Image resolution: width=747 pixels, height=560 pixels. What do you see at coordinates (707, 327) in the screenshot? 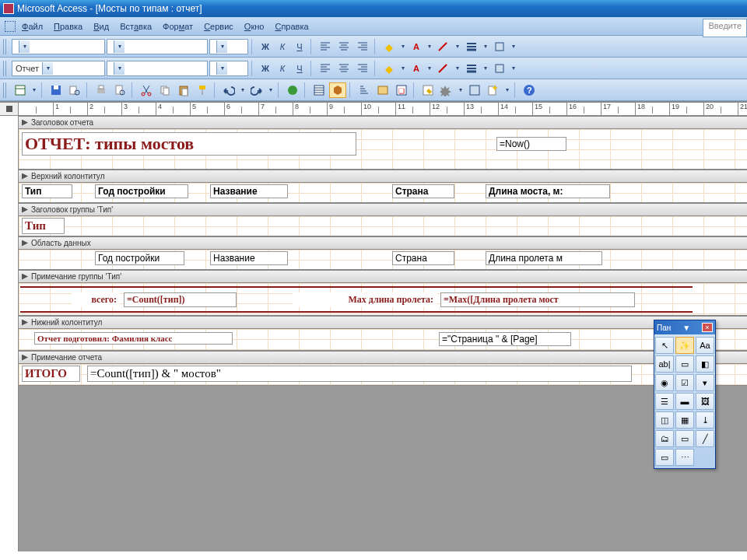
I see `toolbox-close-button: ×` at bounding box center [707, 327].